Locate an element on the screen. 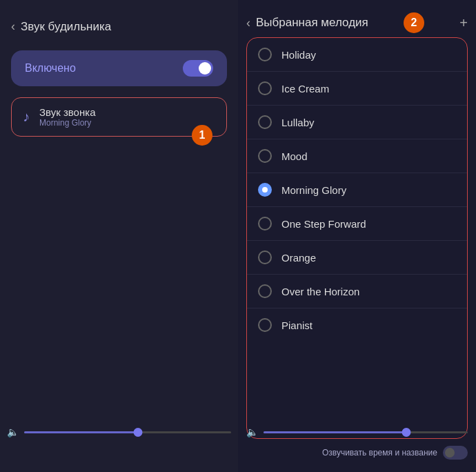 This screenshot has width=476, height=472. toggle-label: Включено is located at coordinates (50, 68).